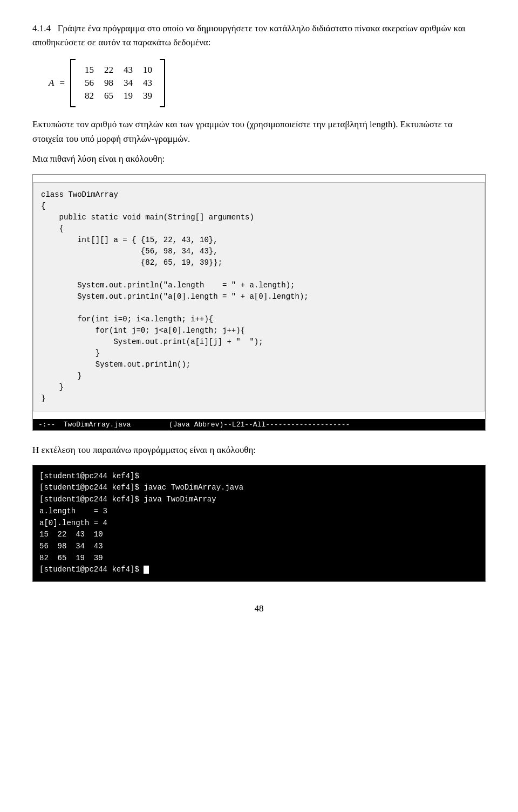 The height and width of the screenshot is (812, 518). What do you see at coordinates (259, 36) in the screenshot?
I see `section-header: 4.1.4 Γράψτε ένα πρόγραμμα στο οποίο να …` at bounding box center [259, 36].